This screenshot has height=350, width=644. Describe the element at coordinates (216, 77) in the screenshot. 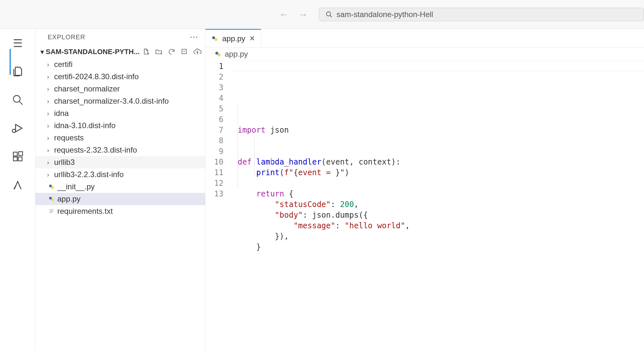

I see `line-number: 2` at that location.